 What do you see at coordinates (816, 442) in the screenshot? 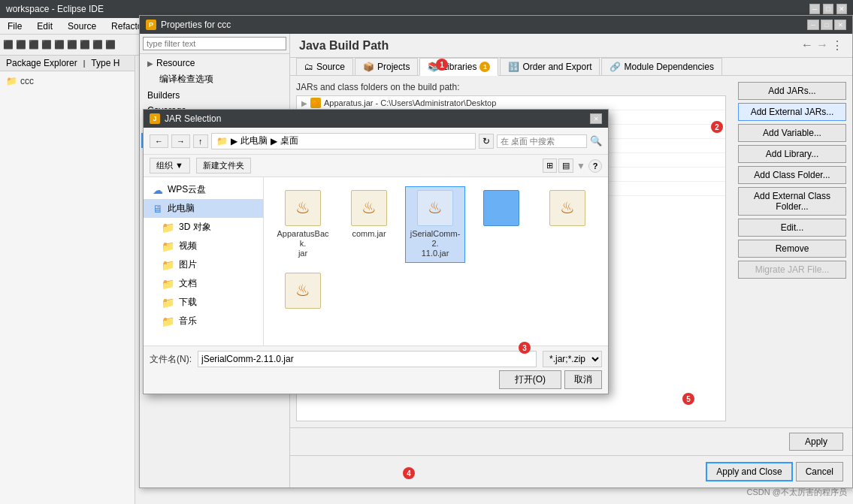
I see `apply-button: Apply` at bounding box center [816, 442].